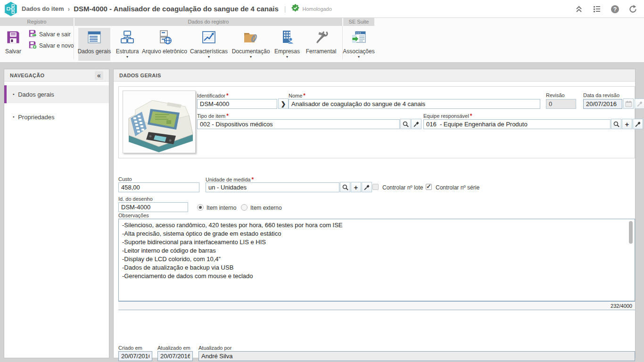  Describe the element at coordinates (135, 356) in the screenshot. I see `criado-em-input` at that location.